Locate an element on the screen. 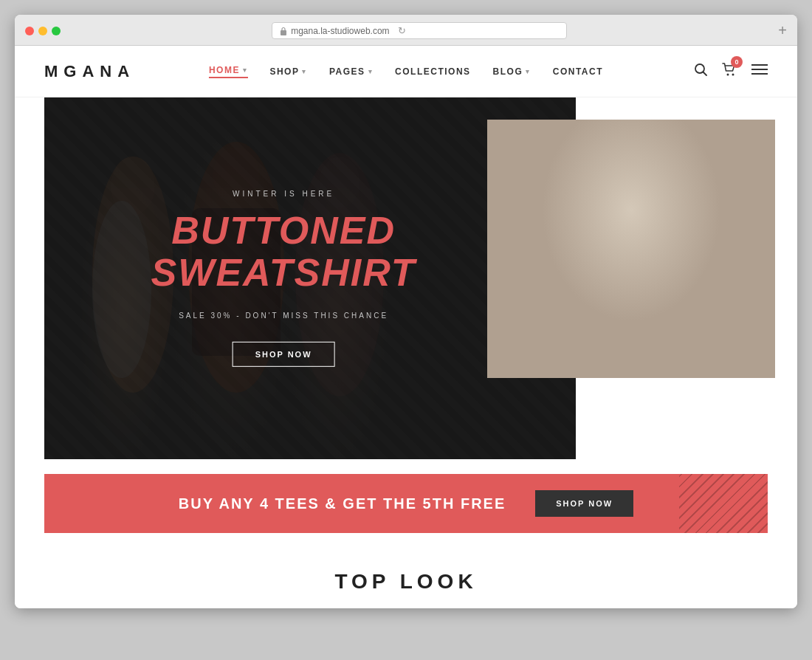 The image size is (812, 660). dot-maximize is located at coordinates (56, 31).